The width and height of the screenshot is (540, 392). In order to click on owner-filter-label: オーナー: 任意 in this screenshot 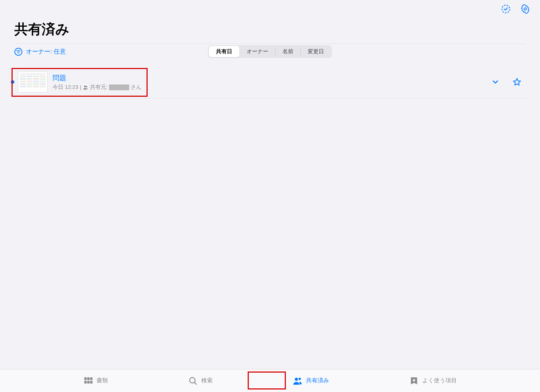, I will do `click(46, 52)`.